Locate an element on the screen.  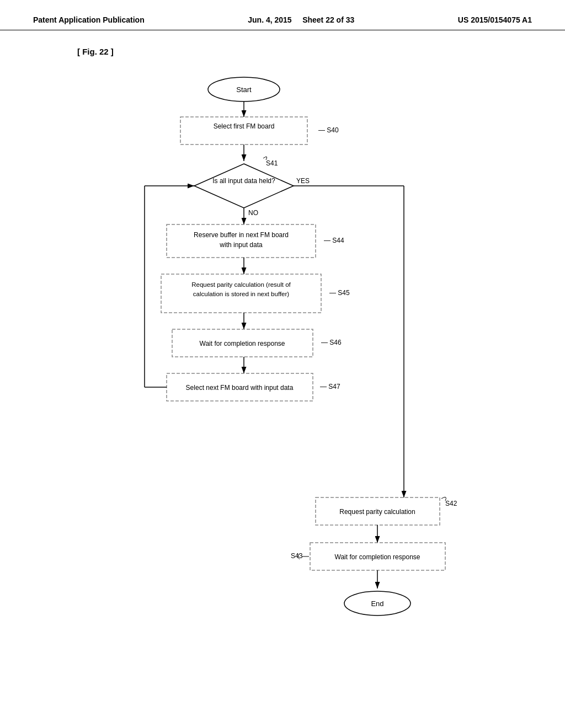
header-patent-number: US 2015/0154075 A1 is located at coordinates (495, 20).